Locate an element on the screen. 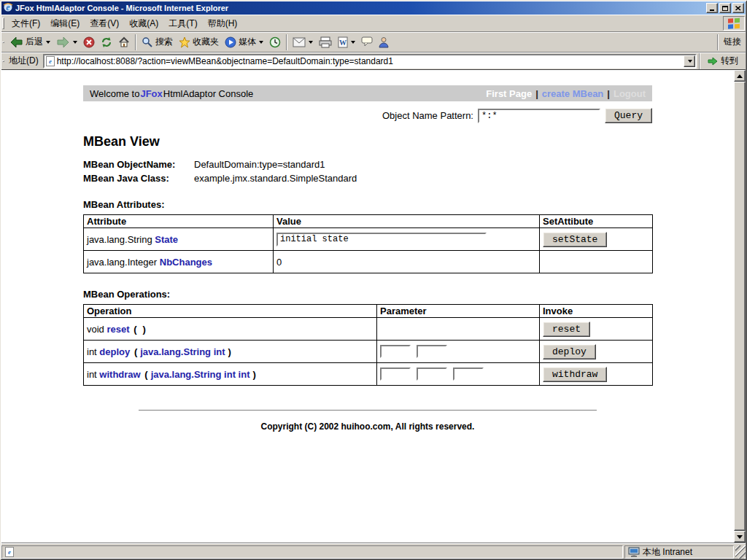  print-icon is located at coordinates (325, 42).